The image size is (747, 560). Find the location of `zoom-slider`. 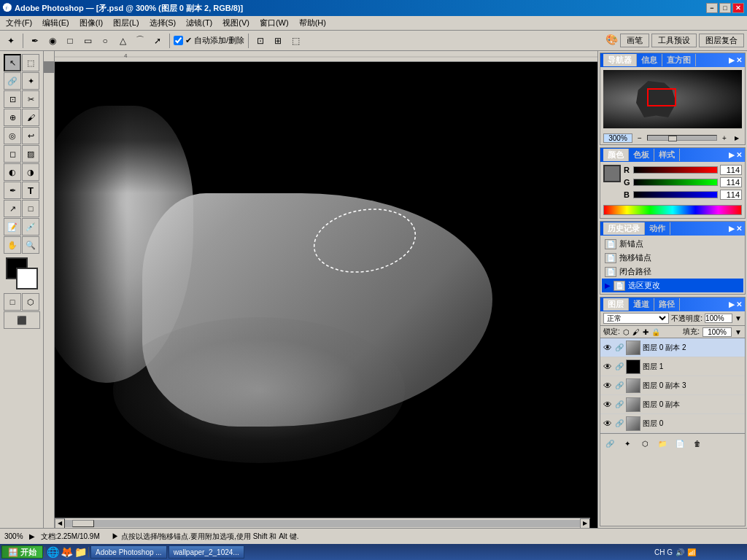

zoom-slider is located at coordinates (682, 138).